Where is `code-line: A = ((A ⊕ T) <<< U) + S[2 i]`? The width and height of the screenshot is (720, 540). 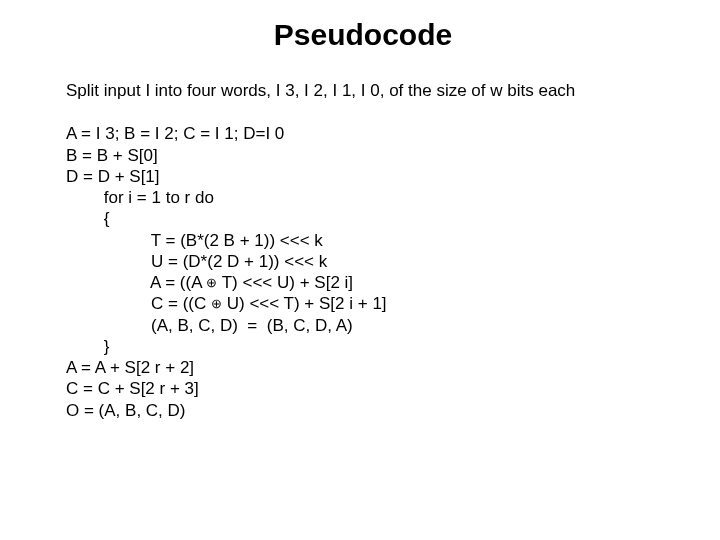 code-line: A = ((A ⊕ T) <<< U) + S[2 i] is located at coordinates (210, 282).